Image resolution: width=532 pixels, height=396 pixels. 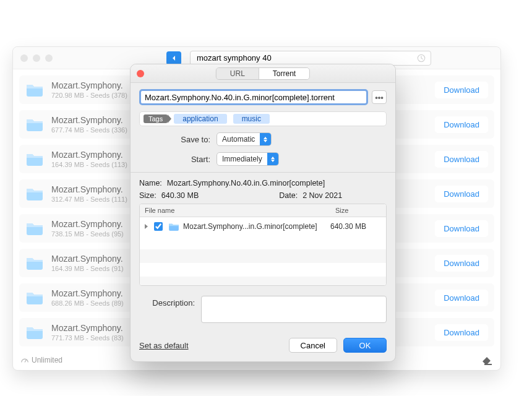 What do you see at coordinates (156, 119) in the screenshot?
I see `tags-label: Tags` at bounding box center [156, 119].